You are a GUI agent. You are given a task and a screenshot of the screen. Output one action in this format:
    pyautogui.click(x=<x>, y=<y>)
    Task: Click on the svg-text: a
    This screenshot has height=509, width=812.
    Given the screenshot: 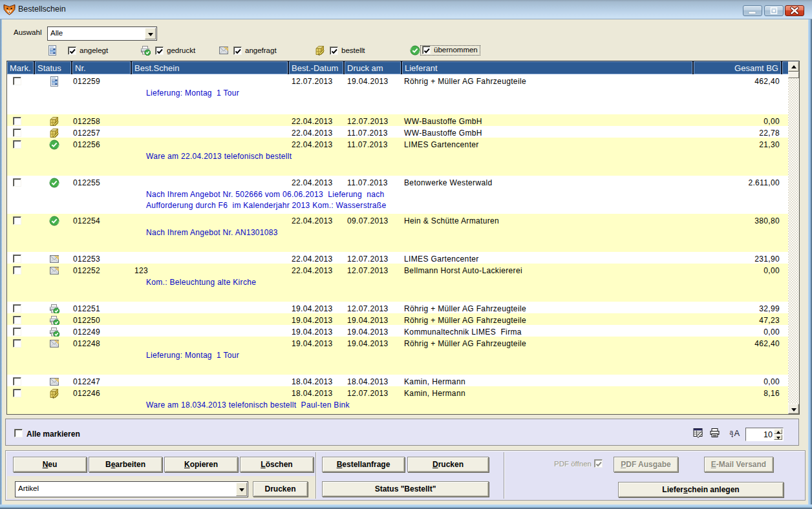 What is the action you would take?
    pyautogui.click(x=732, y=433)
    